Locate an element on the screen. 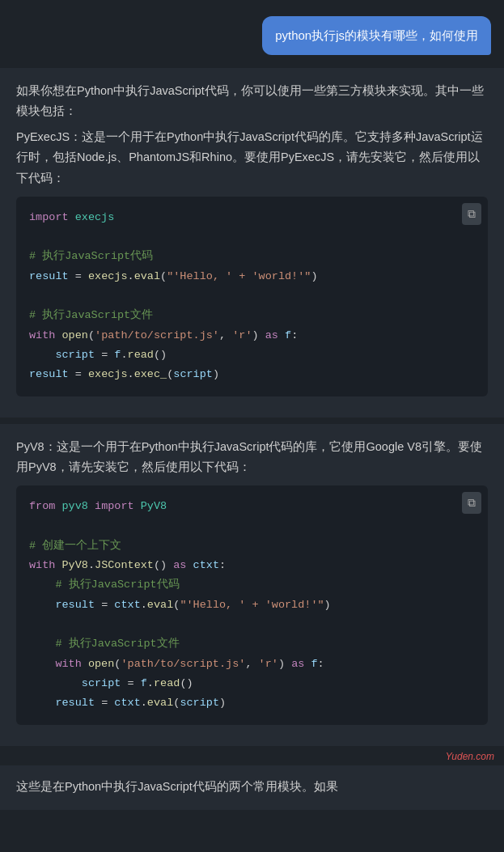  ai-pyexecjs-text: PyExecJS：这是一个用于在Python中执行JavaScript代码的库。… is located at coordinates (252, 158).